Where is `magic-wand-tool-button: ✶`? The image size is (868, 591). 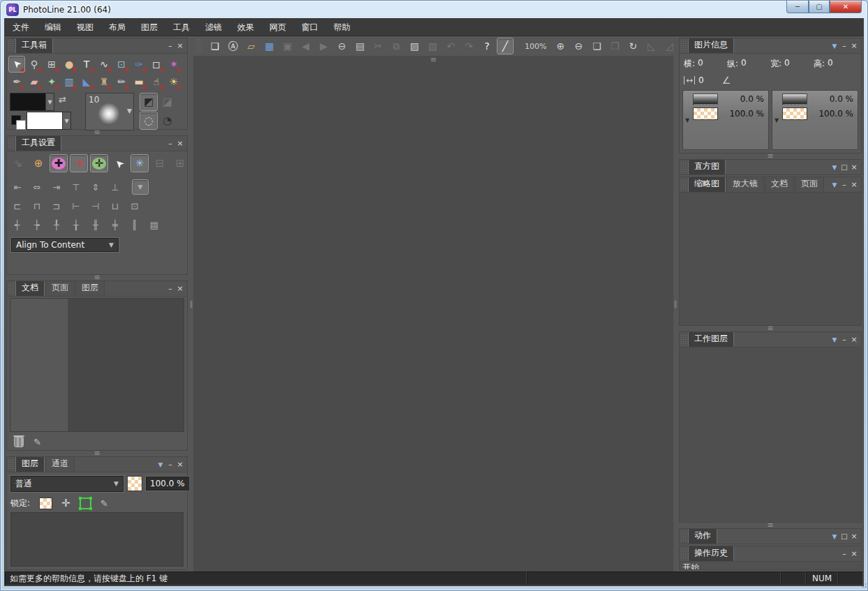 magic-wand-tool-button: ✶ is located at coordinates (174, 64).